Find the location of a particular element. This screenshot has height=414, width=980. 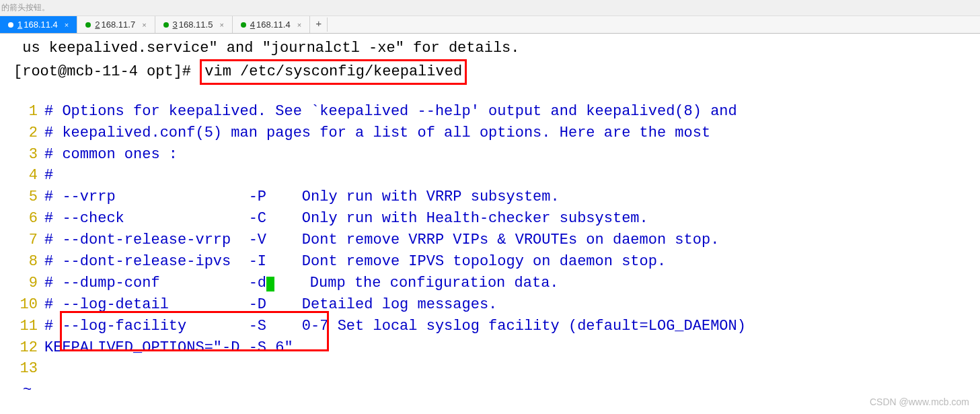

line-number: 6 is located at coordinates (29, 219).